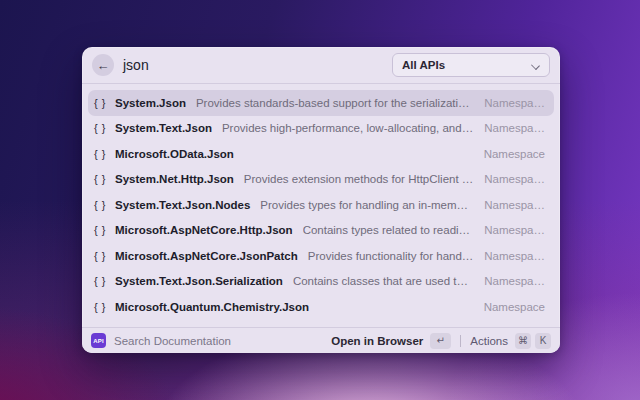 Image resolution: width=640 pixels, height=400 pixels. Describe the element at coordinates (321, 154) in the screenshot. I see `result-row: { } Microsoft.OData.Json Namespace` at that location.